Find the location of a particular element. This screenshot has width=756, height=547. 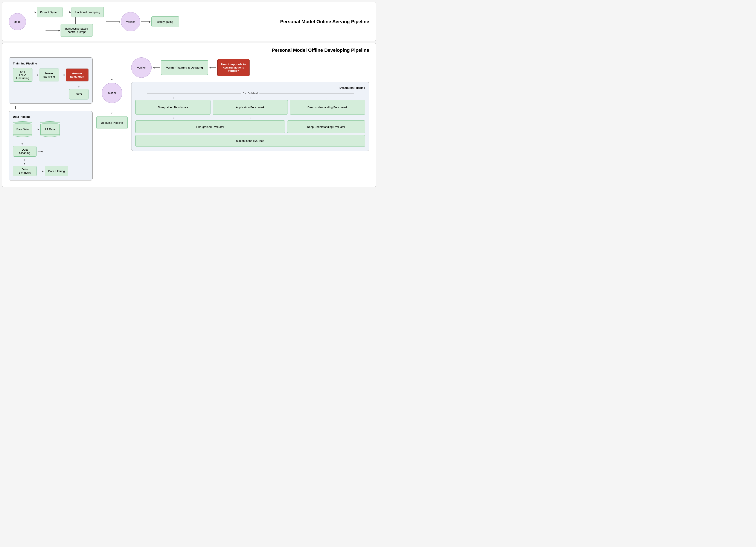

model-down-arrow is located at coordinates (112, 107).